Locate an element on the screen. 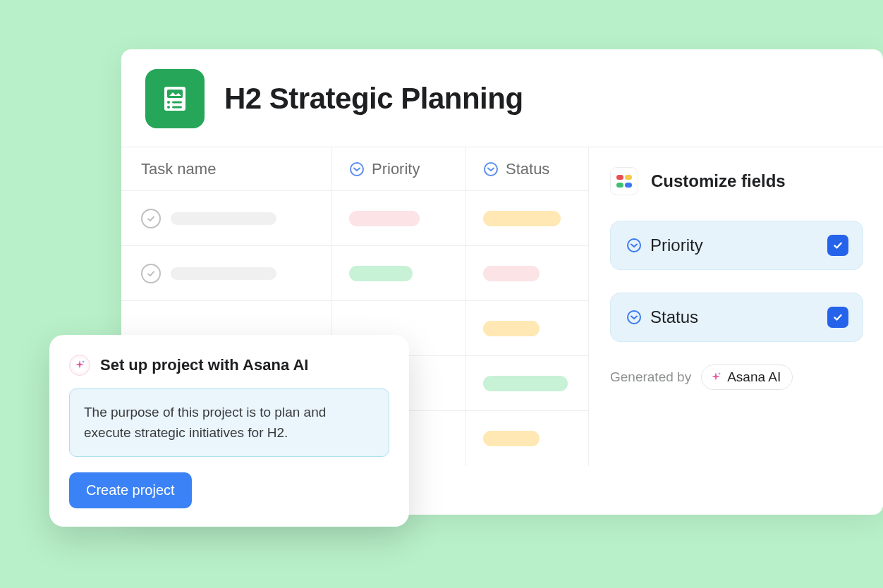 The height and width of the screenshot is (588, 883). sparkle-icon is located at coordinates (716, 377).